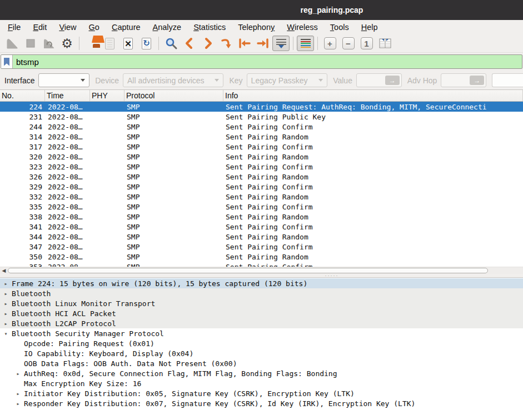  What do you see at coordinates (261, 197) in the screenshot?
I see `packet-row-332: 3322022-08…SMPSent Pairing Random` at bounding box center [261, 197].